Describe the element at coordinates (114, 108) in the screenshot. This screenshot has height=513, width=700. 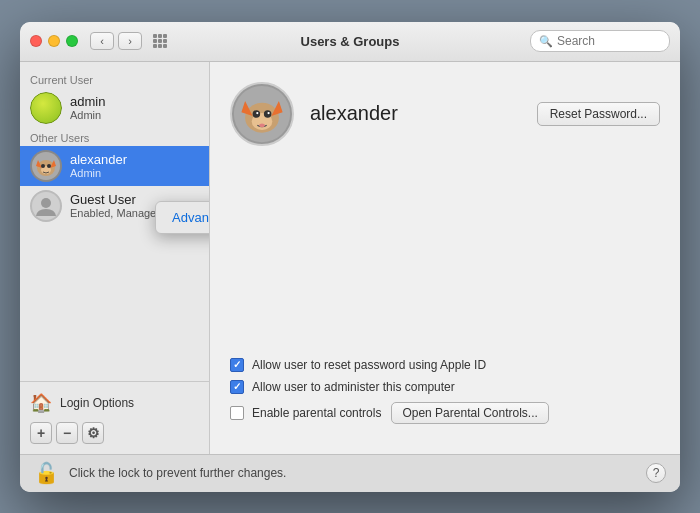
I see `sidebar-item-admin: admin Admin` at that location.